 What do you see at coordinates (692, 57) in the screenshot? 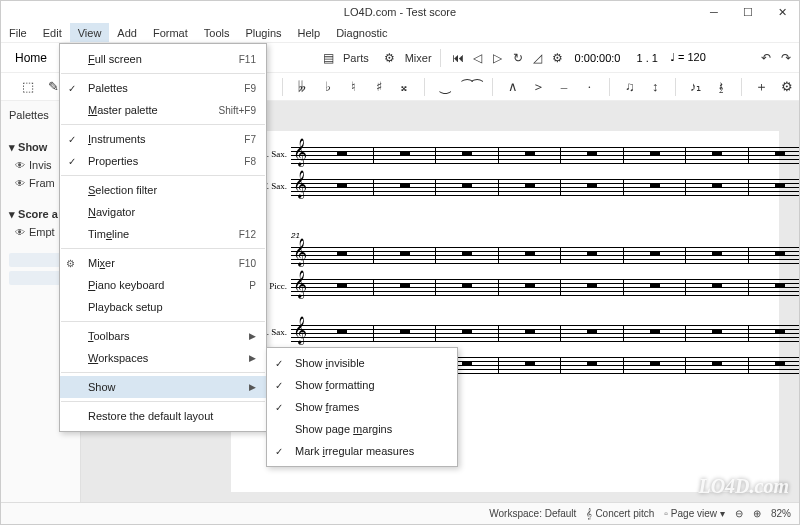
I see `tempo-display: = 120` at bounding box center [692, 57].